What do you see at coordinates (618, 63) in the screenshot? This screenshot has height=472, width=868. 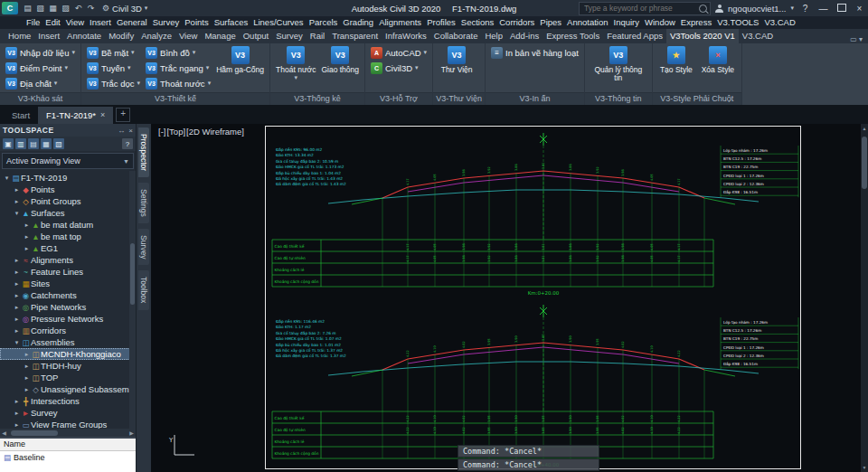 I see `ribbon-button-quan-ly-thong-tin: V3Quản lý thông tin` at bounding box center [618, 63].